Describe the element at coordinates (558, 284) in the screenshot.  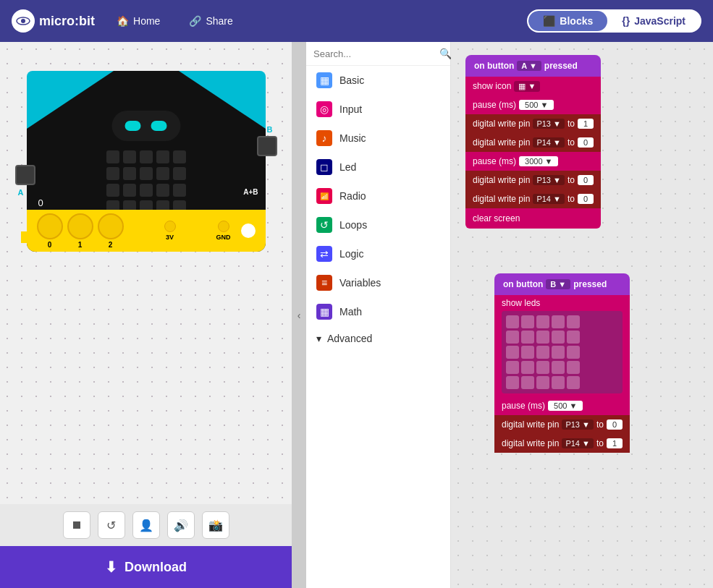
I see `button-b-dropdown: B ▼` at that location.